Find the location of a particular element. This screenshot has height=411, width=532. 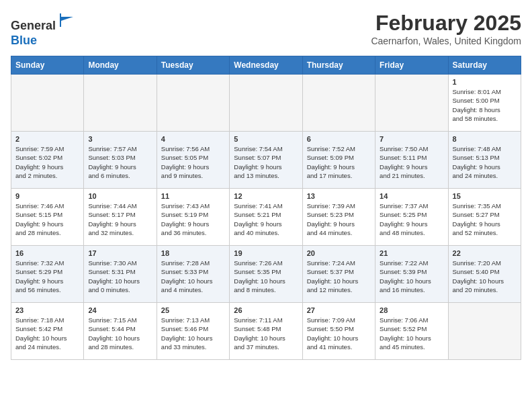

day-detail: Sunrise: 7:59 AM Sunset: 5:02 PM Dayligh… is located at coordinates (47, 163).